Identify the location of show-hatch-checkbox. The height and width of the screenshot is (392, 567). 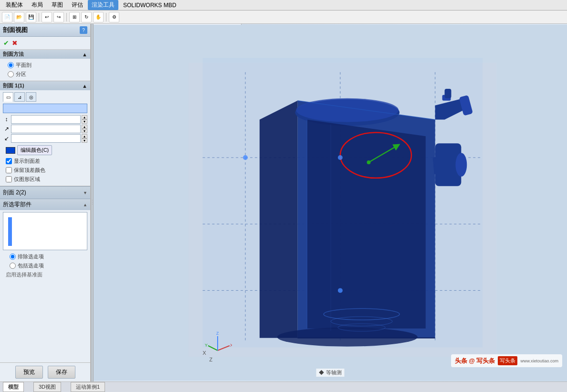
(9, 161).